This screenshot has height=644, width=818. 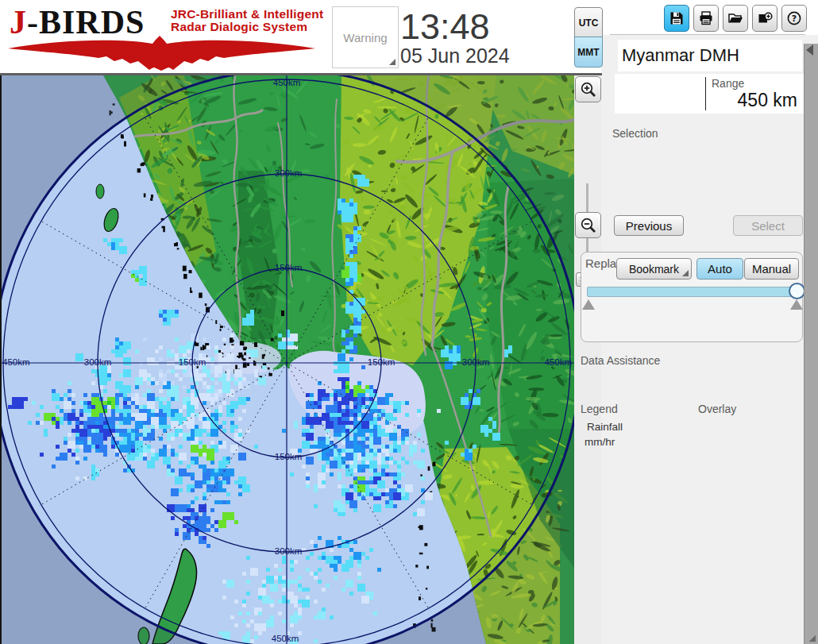 I want to click on range-value: 450 km, so click(x=740, y=100).